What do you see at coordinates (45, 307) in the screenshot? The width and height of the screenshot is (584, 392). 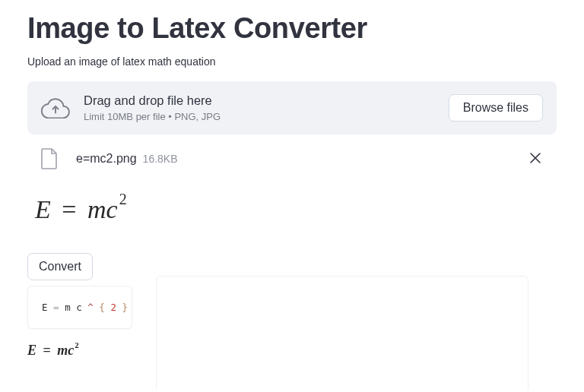 I see `code-token: E` at bounding box center [45, 307].